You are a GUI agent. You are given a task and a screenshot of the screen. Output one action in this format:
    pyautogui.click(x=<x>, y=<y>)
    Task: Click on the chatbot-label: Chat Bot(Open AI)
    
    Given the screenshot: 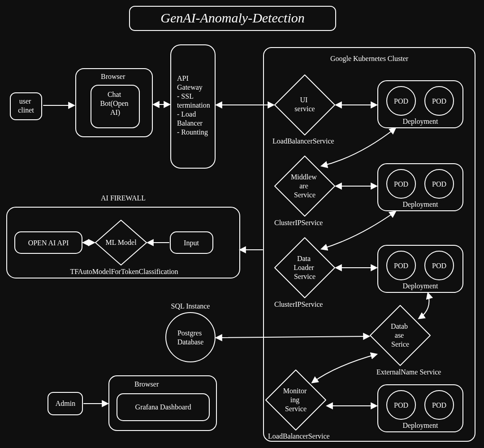 What is the action you would take?
    pyautogui.click(x=115, y=104)
    